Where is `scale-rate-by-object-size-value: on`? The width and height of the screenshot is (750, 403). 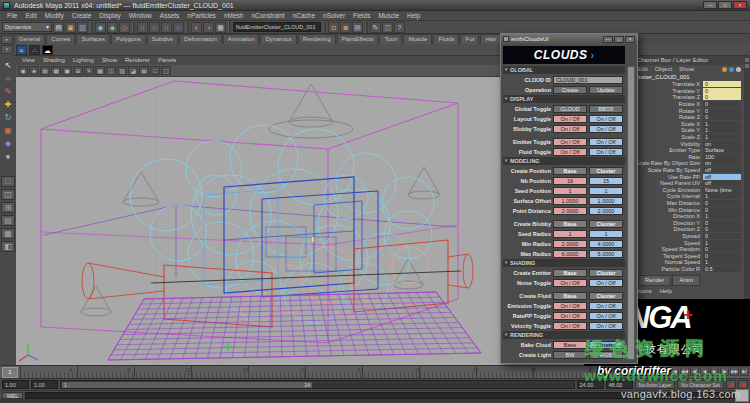 scale-rate-by-object-size-value: on is located at coordinates (722, 163).